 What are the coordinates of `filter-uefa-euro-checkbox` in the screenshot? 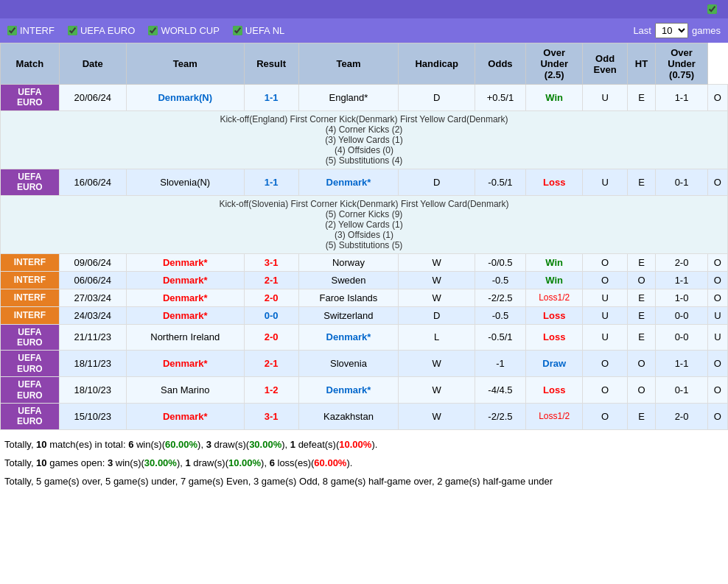 It's located at (72, 31).